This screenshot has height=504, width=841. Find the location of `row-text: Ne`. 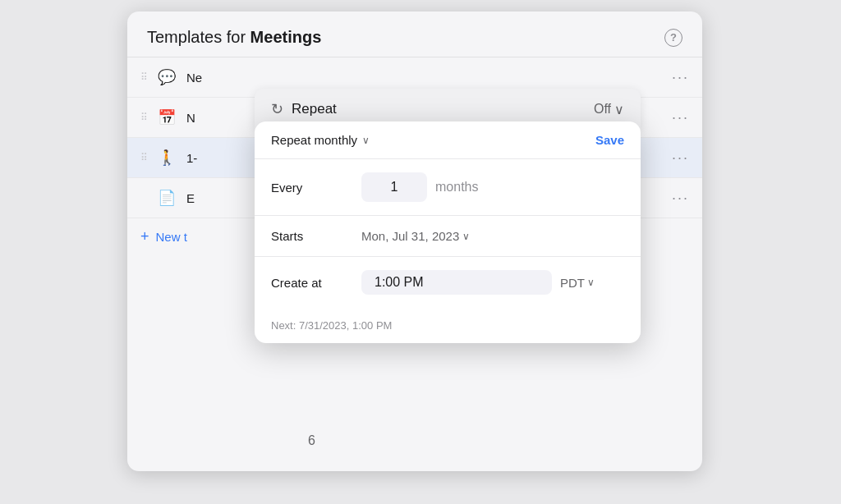

row-text: Ne is located at coordinates (425, 77).